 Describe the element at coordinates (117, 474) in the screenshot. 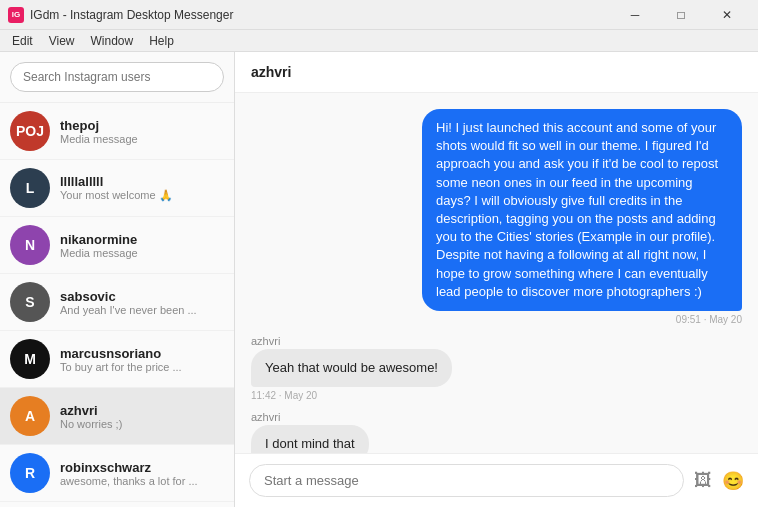

I see `conversation-item: R robinxschwarz awesome, thanks a lot fo…` at that location.